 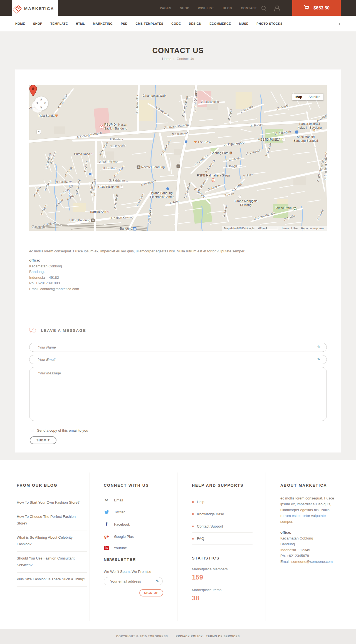 I want to click on park-icon: ♣, so click(x=295, y=210).